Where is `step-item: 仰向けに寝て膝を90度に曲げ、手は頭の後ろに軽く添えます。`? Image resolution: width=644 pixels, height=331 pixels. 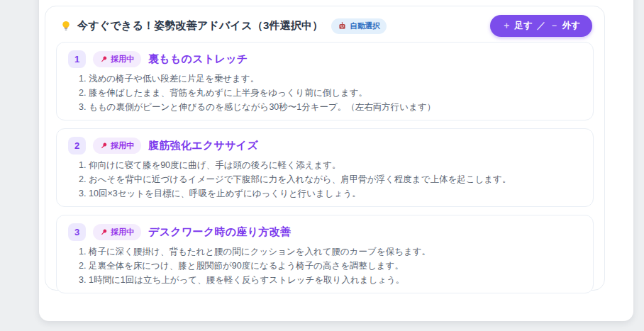 step-item: 仰向けに寝て膝を90度に曲げ、手は頭の後ろに軽く添えます。 is located at coordinates (335, 165).